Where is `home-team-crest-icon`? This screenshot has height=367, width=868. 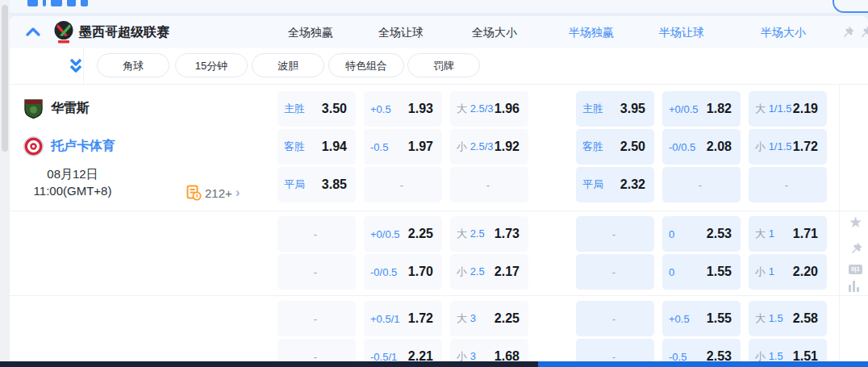 home-team-crest-icon is located at coordinates (34, 108).